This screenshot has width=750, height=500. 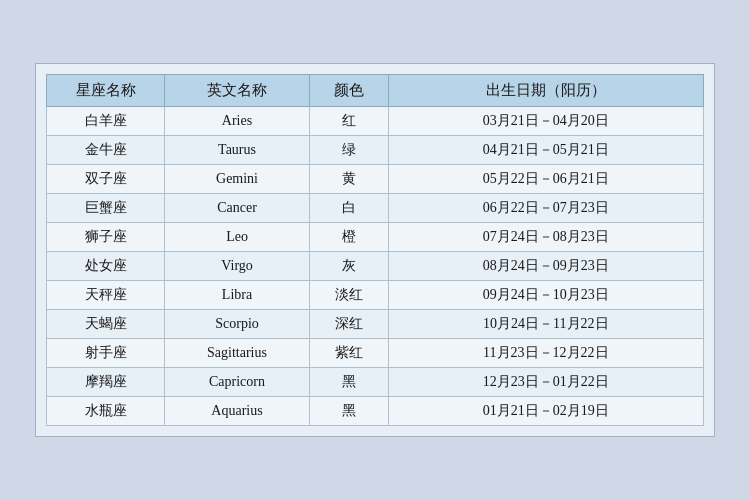 What do you see at coordinates (376, 382) in the screenshot?
I see `table-row: 摩羯座Capricorn黑12月23日－01月22日` at bounding box center [376, 382].